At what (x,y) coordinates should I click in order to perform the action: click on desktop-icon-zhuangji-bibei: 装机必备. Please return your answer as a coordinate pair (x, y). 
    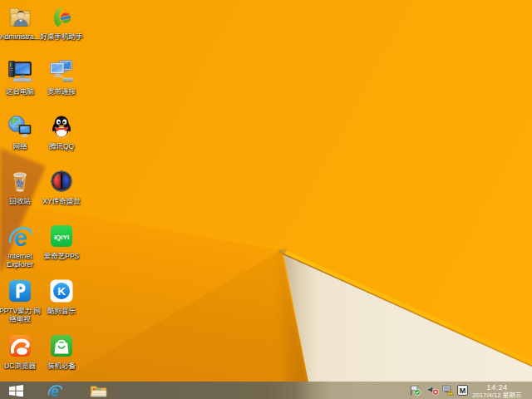
    Looking at the image, I should click on (62, 351).